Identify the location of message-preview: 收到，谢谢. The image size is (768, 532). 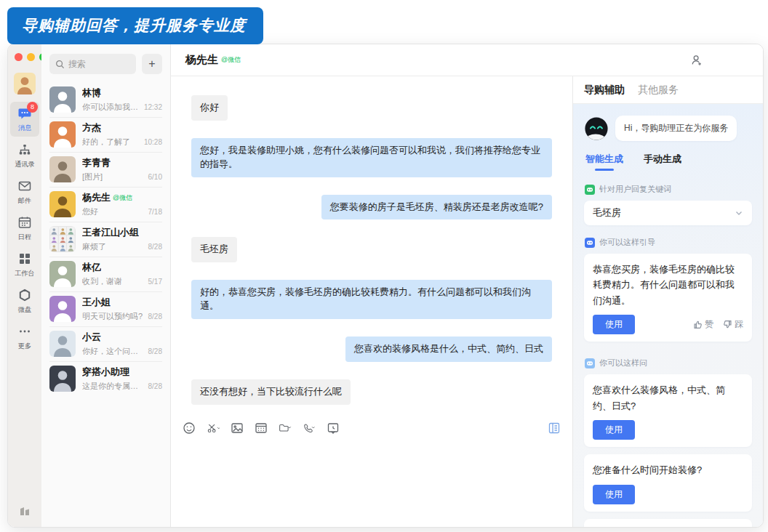
(113, 282).